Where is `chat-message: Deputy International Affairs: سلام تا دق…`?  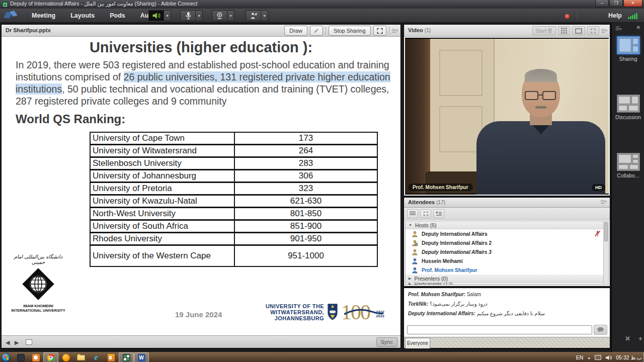
chat-message: Deputy International Affairs: سلام تا دق… is located at coordinates (507, 314).